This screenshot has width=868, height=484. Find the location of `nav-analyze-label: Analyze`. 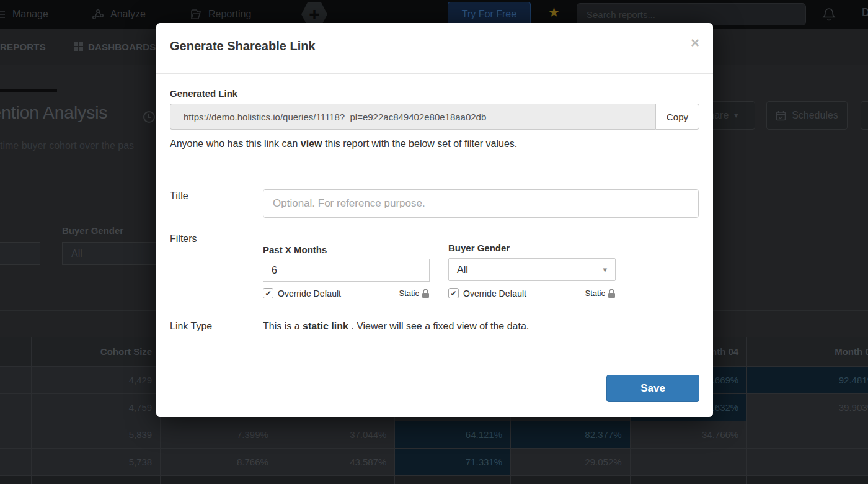

nav-analyze-label: Analyze is located at coordinates (128, 14).